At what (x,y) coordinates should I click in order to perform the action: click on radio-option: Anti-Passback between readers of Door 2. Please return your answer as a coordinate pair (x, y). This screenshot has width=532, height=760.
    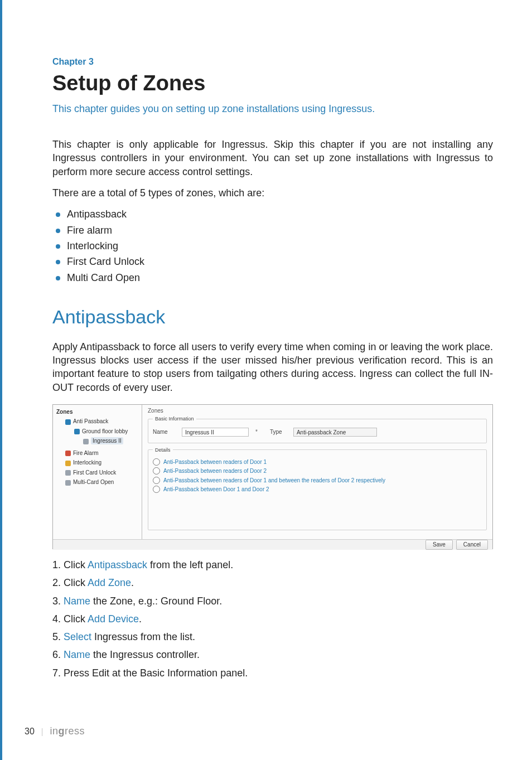
    Looking at the image, I should click on (317, 471).